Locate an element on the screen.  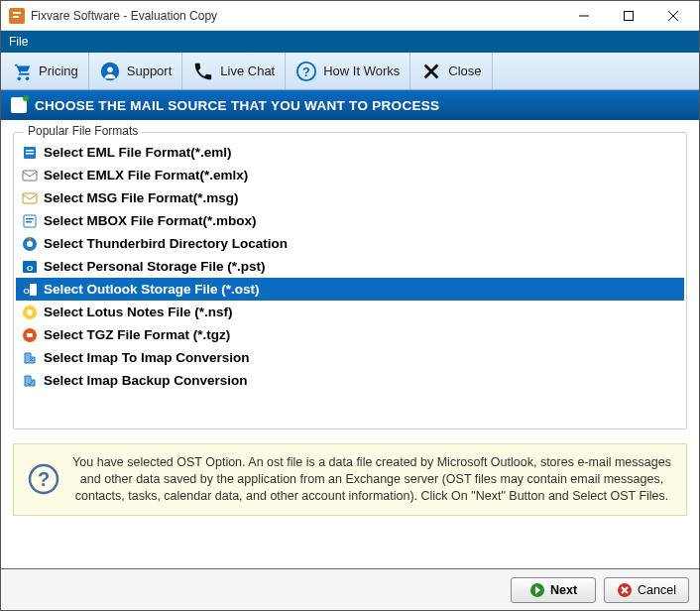
minimize-button is located at coordinates (583, 16).